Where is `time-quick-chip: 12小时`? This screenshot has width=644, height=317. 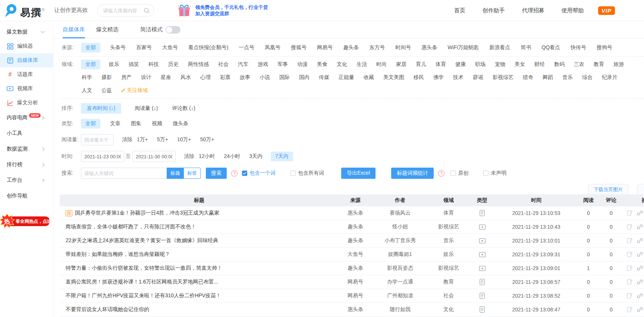
time-quick-chip: 12小时 is located at coordinates (207, 156).